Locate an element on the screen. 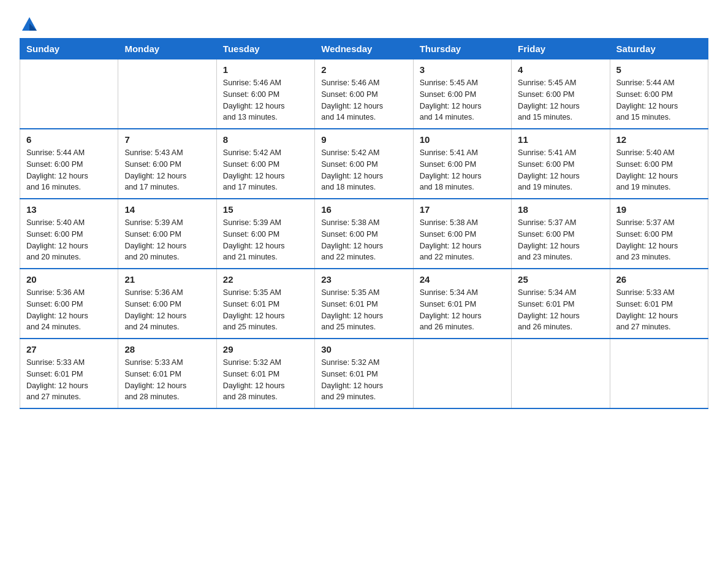 Image resolution: width=728 pixels, height=563 pixels. calendar-cell: 15Sunrise: 5:39 AM Sunset: 6:00 PM Dayli… is located at coordinates (265, 234).